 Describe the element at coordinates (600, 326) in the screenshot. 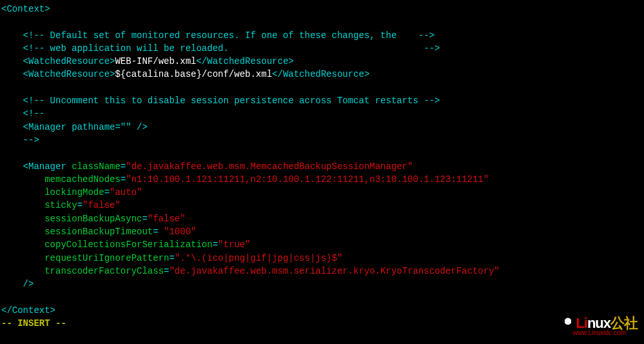

I see `watermark-logo: Linux公社 www.Linuxidc.com` at that location.